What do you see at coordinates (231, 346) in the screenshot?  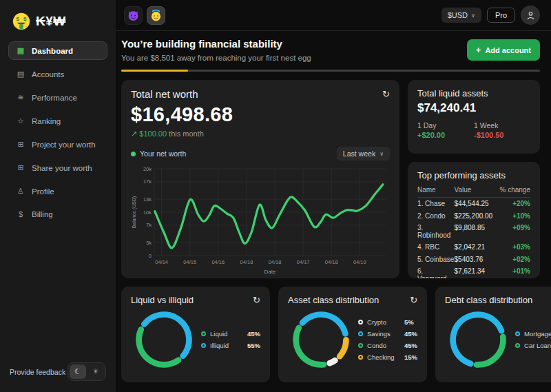 I see `legend-item: Illiquid55%` at bounding box center [231, 346].